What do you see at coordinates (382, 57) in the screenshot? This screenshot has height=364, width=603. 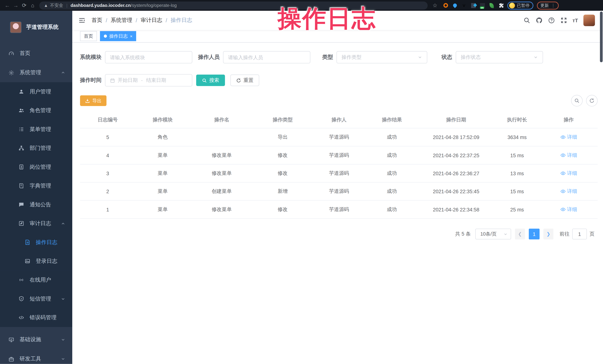 I see `type-select: 操作类型` at bounding box center [382, 57].